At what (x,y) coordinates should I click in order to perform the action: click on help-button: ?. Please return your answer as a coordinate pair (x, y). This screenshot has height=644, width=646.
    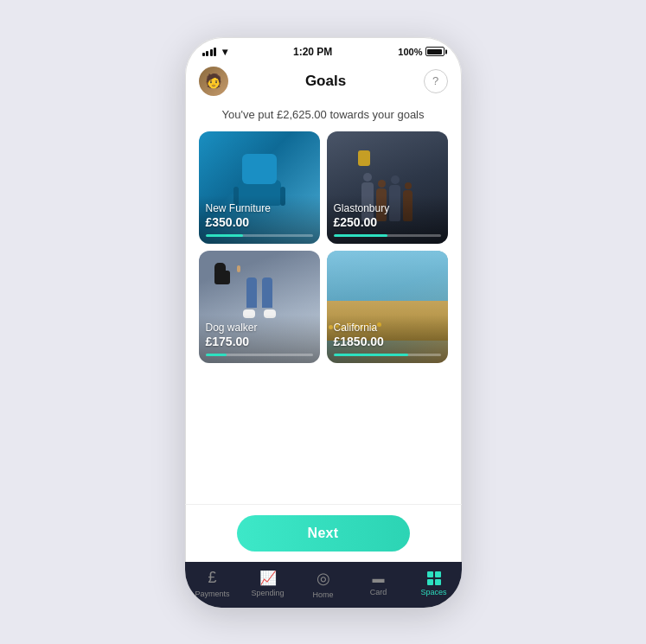
    Looking at the image, I should click on (436, 81).